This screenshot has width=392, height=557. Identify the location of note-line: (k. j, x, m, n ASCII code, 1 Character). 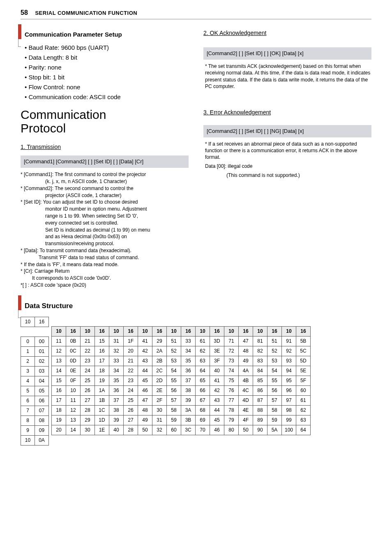
(104, 182).